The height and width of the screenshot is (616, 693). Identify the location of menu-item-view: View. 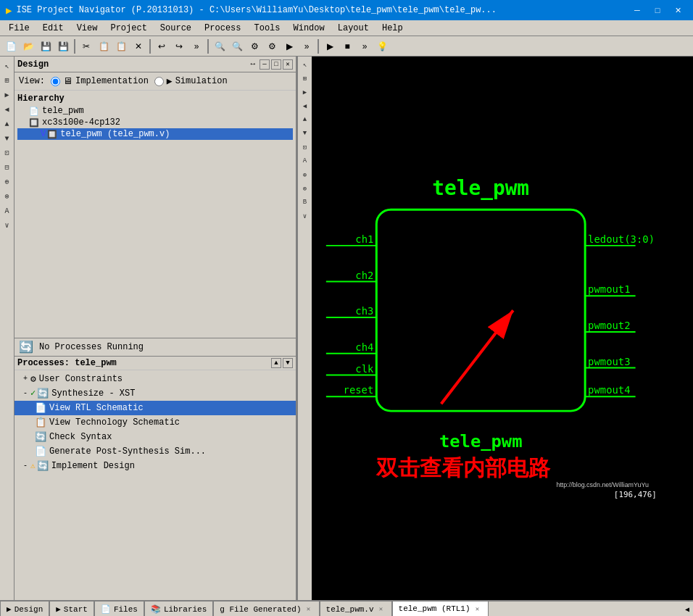
(87, 28).